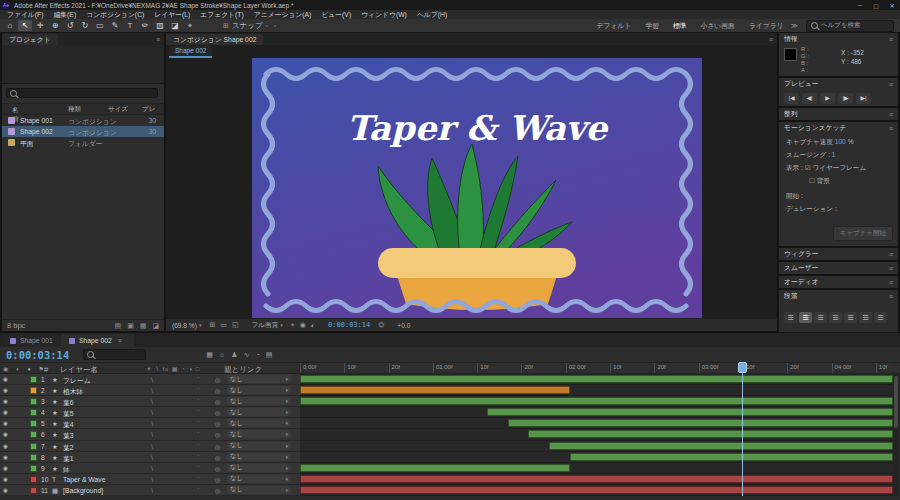  What do you see at coordinates (16, 326) in the screenshot?
I see `color-depth-label: 8 bpc` at bounding box center [16, 326].